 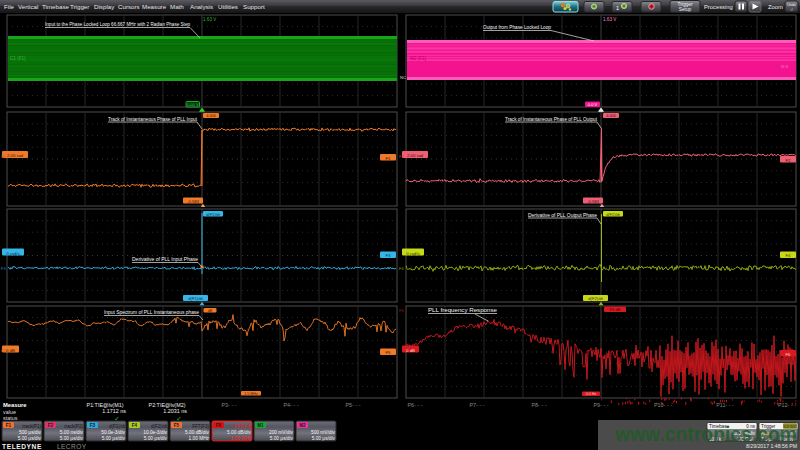 What do you see at coordinates (155, 432) in the screenshot?
I see `svg-text: 10.0e-3/div` at bounding box center [155, 432].